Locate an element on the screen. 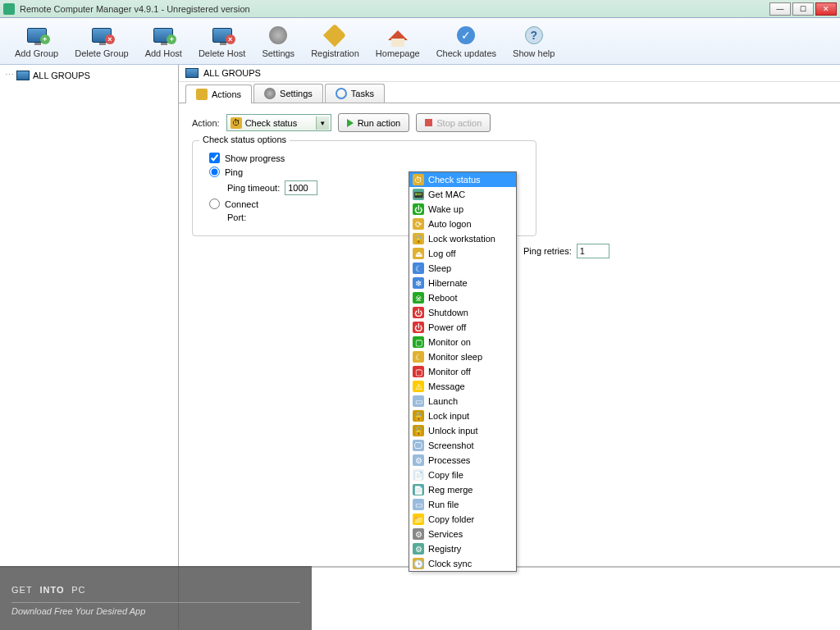 Image resolution: width=840 pixels, height=630 pixels. combo-value: Check status is located at coordinates (272, 123).